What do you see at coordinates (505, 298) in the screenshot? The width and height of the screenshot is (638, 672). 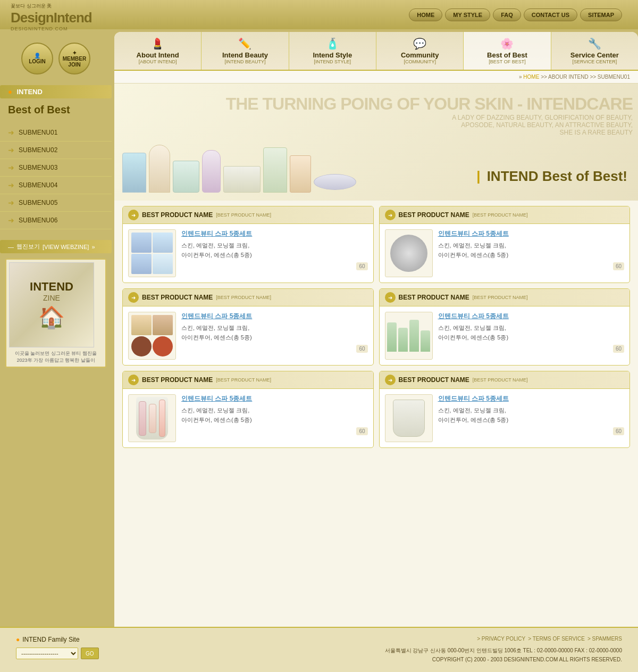 I see `product-header-4: ➜ BEST PRODUCT NAME [BEST PRODUCT NAME]` at bounding box center [505, 298].